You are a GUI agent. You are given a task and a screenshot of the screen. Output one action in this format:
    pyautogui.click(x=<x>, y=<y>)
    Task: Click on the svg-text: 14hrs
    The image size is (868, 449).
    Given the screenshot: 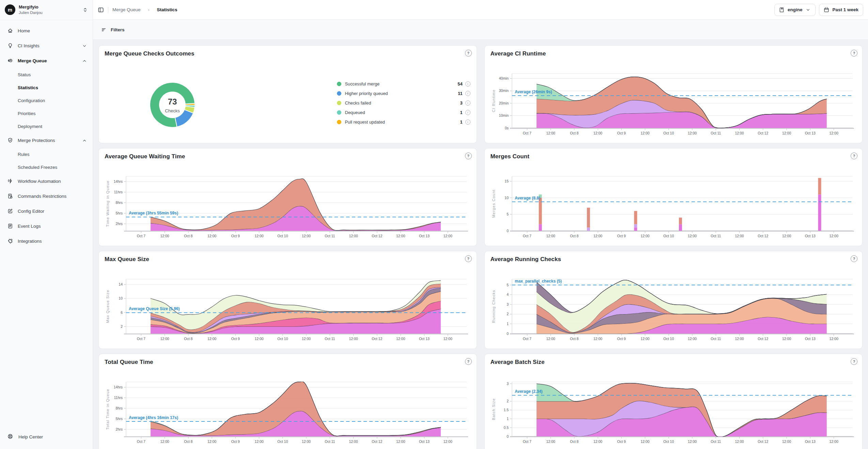 What is the action you would take?
    pyautogui.click(x=118, y=387)
    